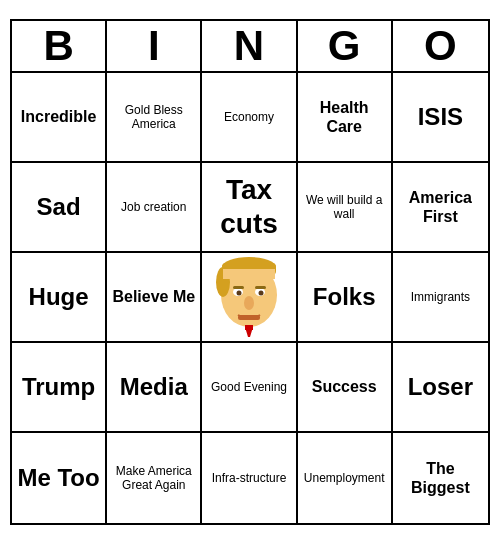  What do you see at coordinates (60, 298) in the screenshot?
I see `bingo-cell-10: Huge` at bounding box center [60, 298].